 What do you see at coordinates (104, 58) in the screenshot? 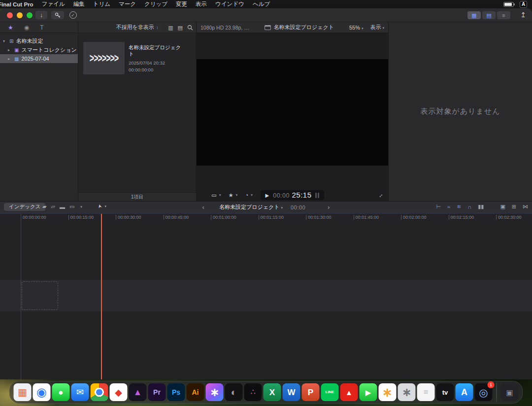
I see `clip-thumbnail: >>>>>>>` at bounding box center [104, 58].